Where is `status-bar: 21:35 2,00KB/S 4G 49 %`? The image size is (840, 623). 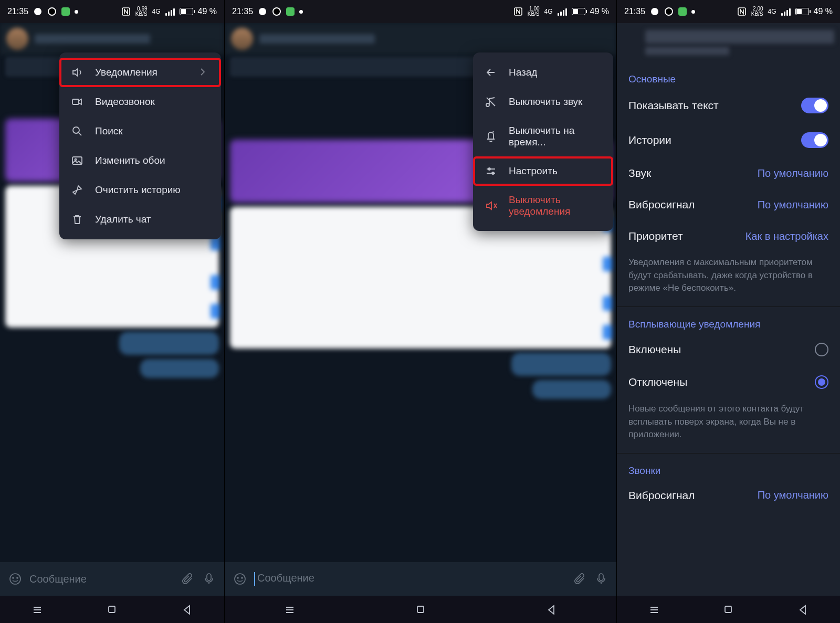 status-bar: 21:35 2,00KB/S 4G 49 % is located at coordinates (729, 12).